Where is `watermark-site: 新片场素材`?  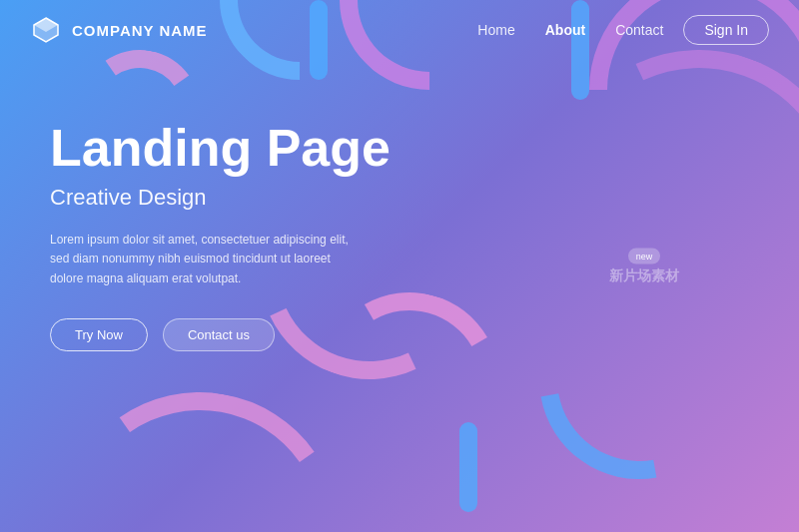
watermark-site: 新片场素材 is located at coordinates (644, 275).